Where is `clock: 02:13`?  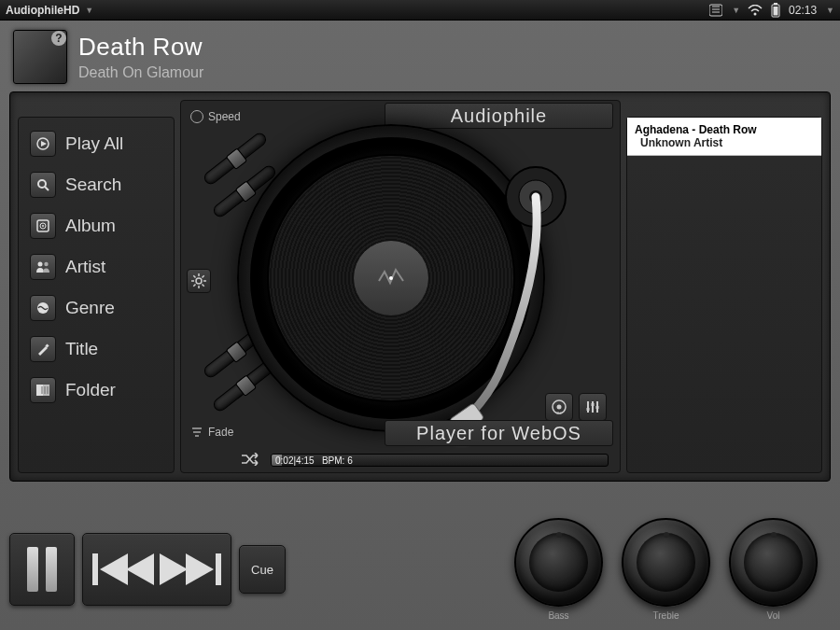
clock: 02:13 is located at coordinates (803, 10).